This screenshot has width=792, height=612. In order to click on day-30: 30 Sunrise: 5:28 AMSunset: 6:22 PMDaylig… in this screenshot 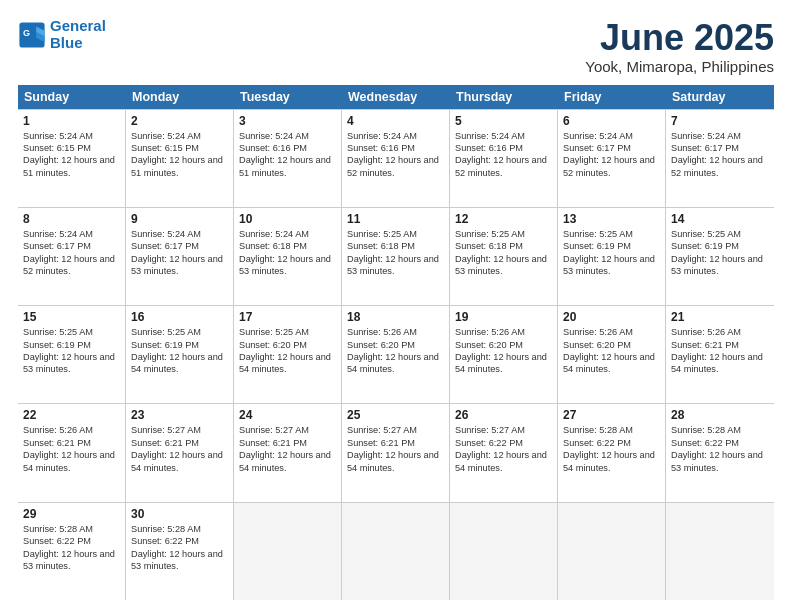, I will do `click(180, 552)`.